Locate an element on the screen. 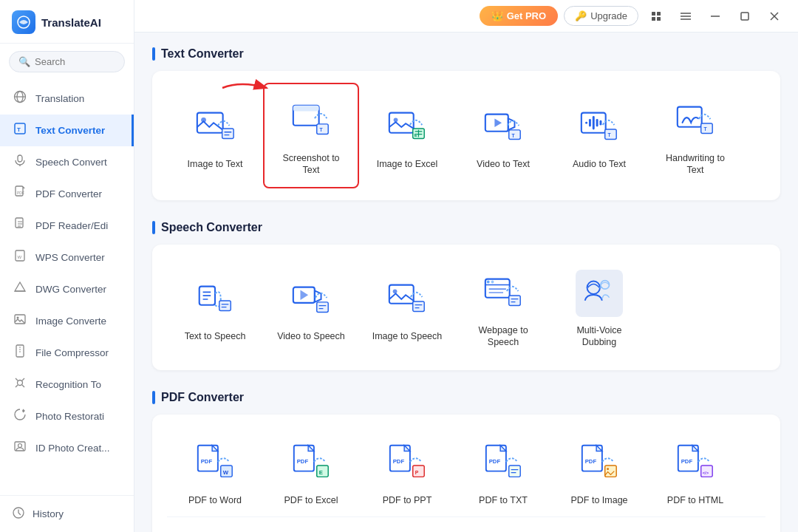 The image size is (798, 532). card-pdf-row2-3: PDF is located at coordinates (407, 525).